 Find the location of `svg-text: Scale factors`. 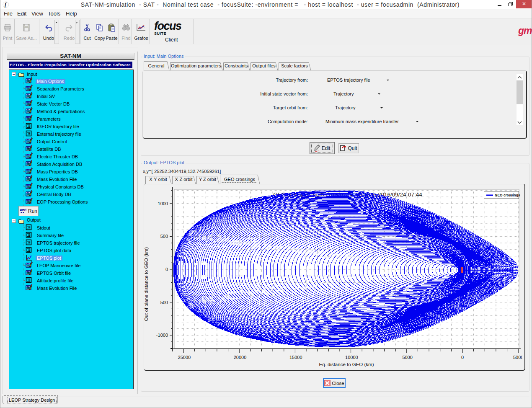

svg-text: Scale factors is located at coordinates (294, 66).